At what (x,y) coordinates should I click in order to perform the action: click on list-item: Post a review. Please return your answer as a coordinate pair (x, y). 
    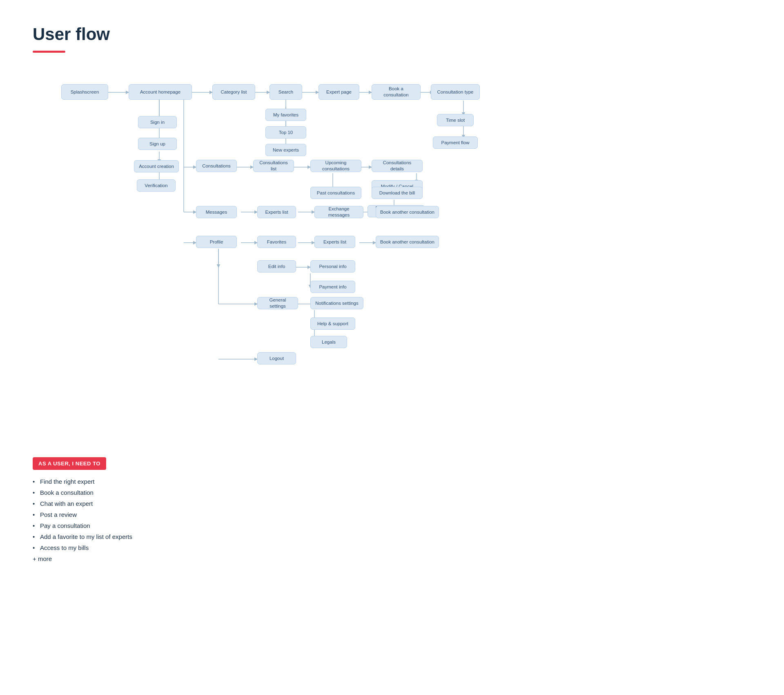
    Looking at the image, I should click on (94, 515).